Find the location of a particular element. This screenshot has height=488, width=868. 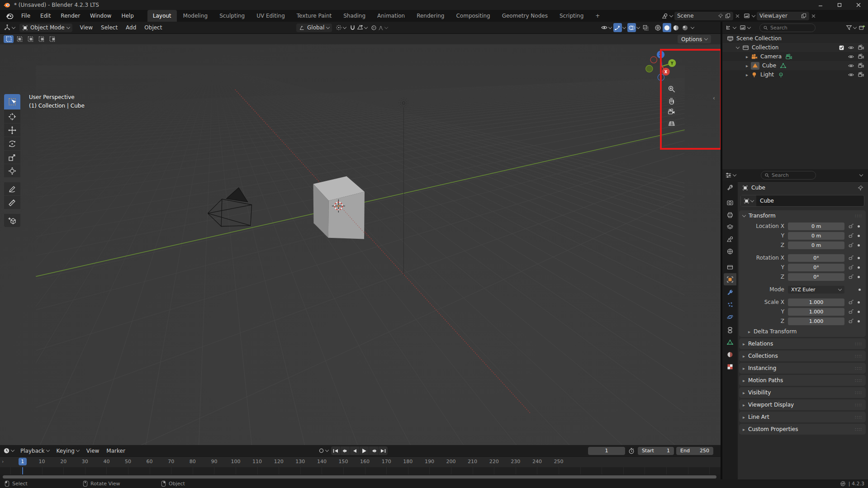

jump-to-start-button is located at coordinates (336, 450).